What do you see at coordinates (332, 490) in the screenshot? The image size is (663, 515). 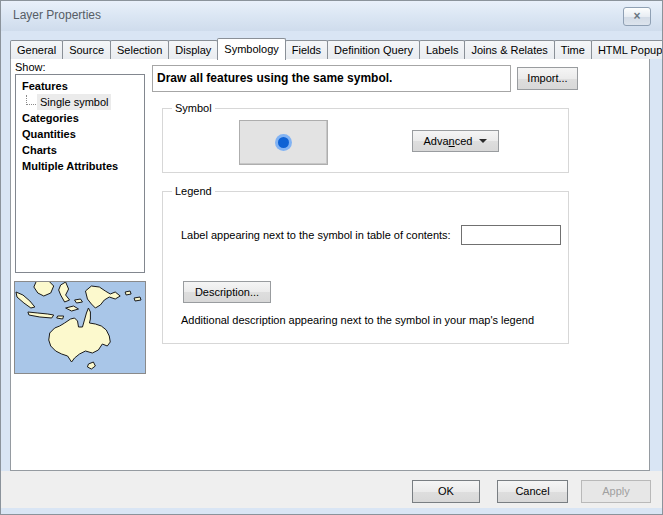 I see `footer-button-bar: OK Cancel Apply` at bounding box center [332, 490].